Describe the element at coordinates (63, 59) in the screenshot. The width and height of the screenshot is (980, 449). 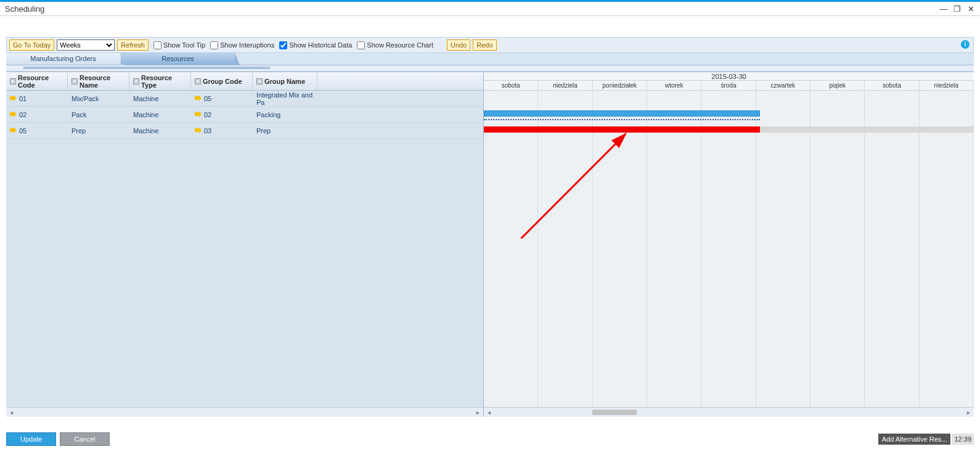
I see `tab-manufacturing-orders: Manufacturing Orders` at that location.